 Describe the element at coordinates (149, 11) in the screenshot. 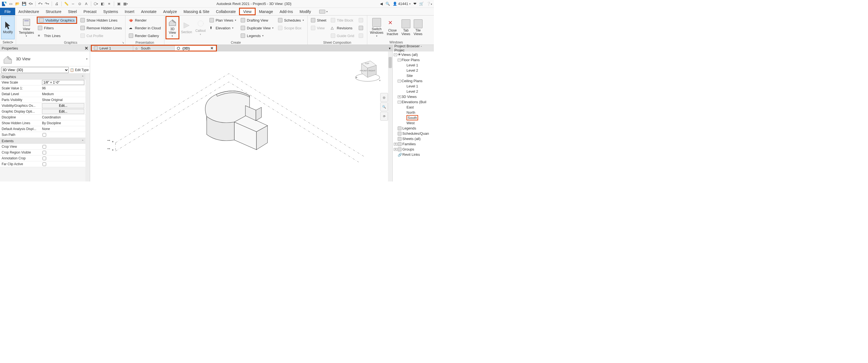

I see `tab-annotate: Annotate` at that location.